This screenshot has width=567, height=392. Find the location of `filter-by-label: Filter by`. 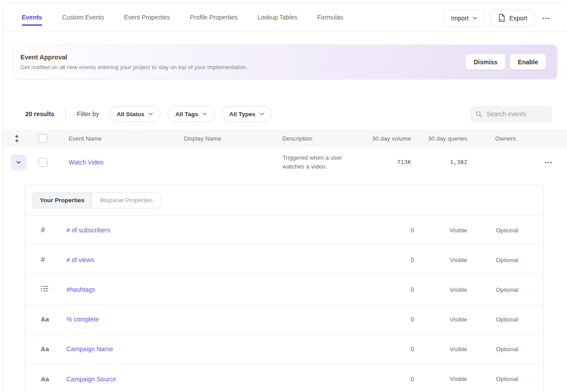

filter-by-label: Filter by is located at coordinates (88, 114).